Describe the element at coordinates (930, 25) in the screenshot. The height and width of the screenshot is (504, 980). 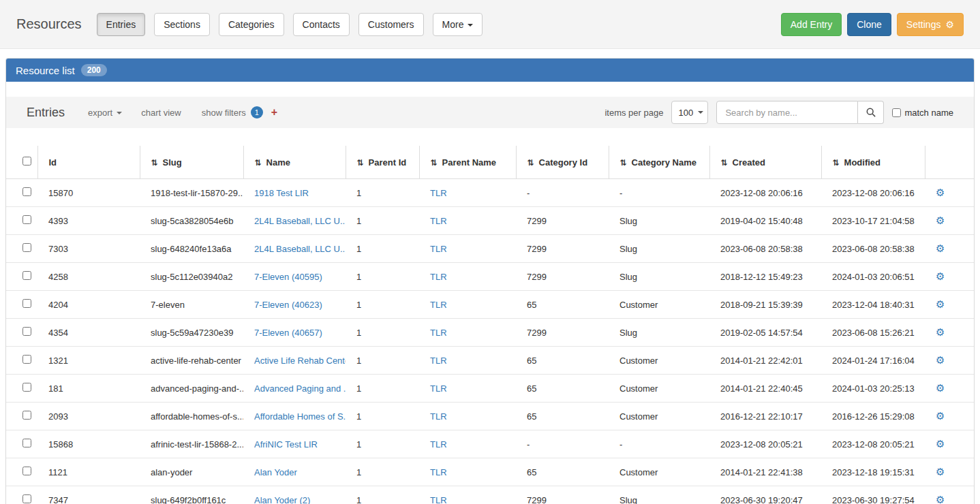
I see `settings-button: Settings⚙` at that location.